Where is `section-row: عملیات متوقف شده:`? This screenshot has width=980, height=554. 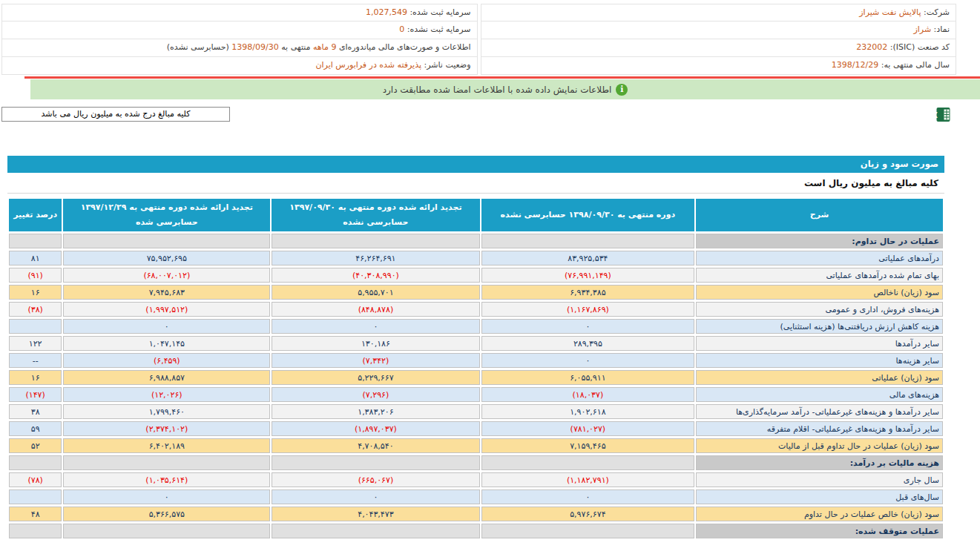 section-row: عملیات متوقف شده: is located at coordinates (476, 531).